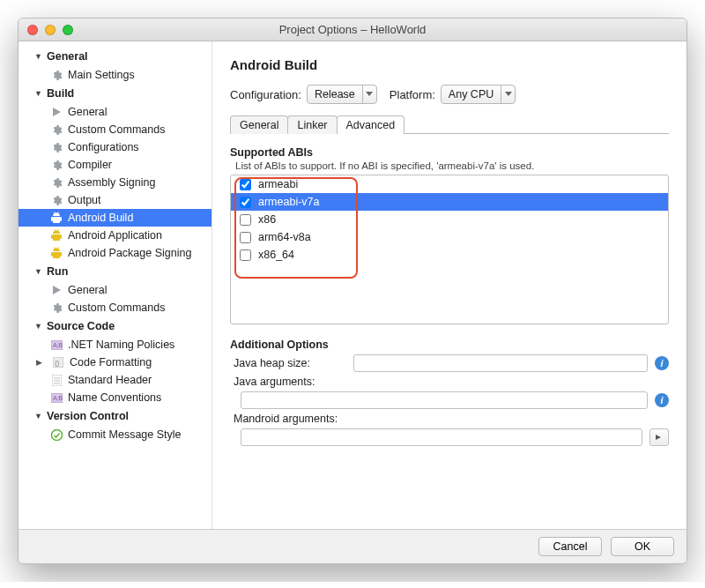 The width and height of the screenshot is (705, 588). What do you see at coordinates (371, 125) in the screenshot?
I see `tab: Advanced` at bounding box center [371, 125].